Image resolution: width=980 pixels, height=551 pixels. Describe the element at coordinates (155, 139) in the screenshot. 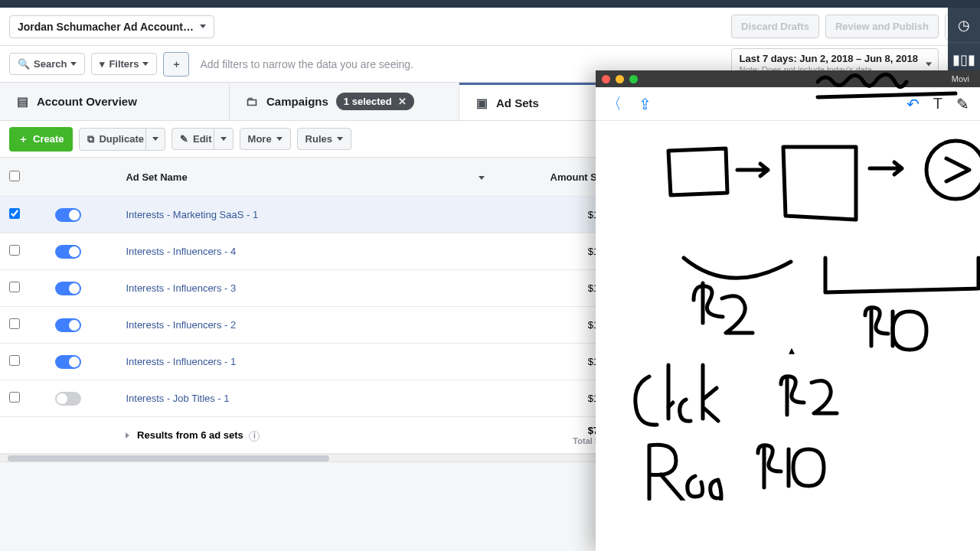

I see `duplicate-dropdown` at that location.